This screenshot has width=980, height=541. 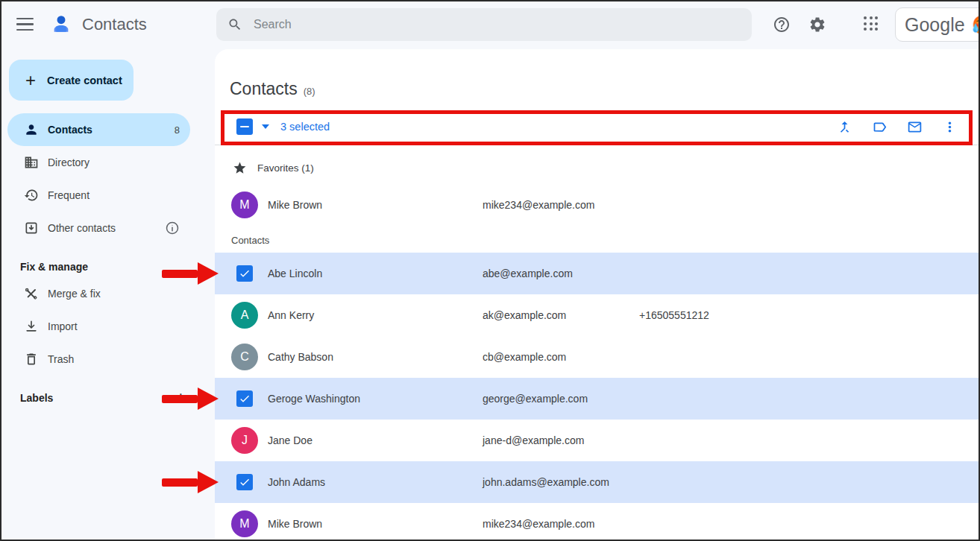 I want to click on sidebar-item-directory: Directory, so click(x=98, y=162).